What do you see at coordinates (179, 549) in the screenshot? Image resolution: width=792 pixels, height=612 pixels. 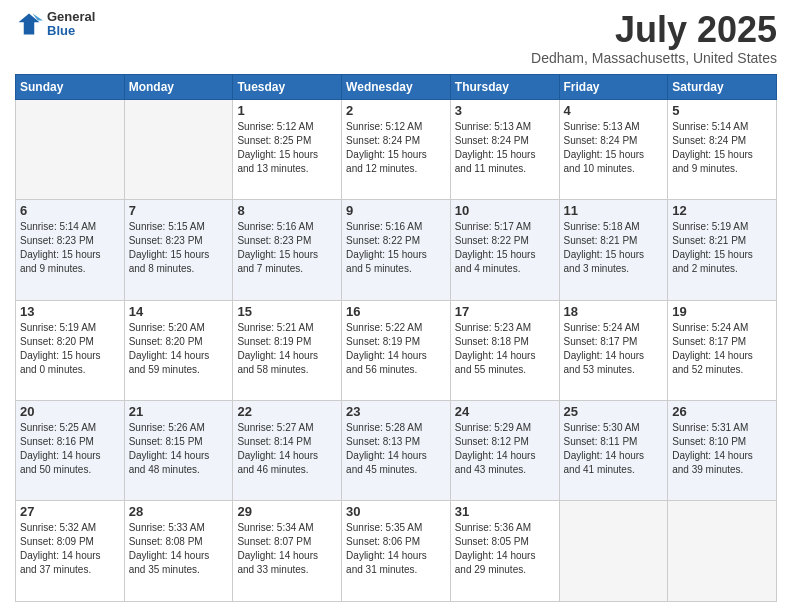 I see `day-info: Sunrise: 5:33 AM Sunset: 8:08 PM Dayligh…` at bounding box center [179, 549].